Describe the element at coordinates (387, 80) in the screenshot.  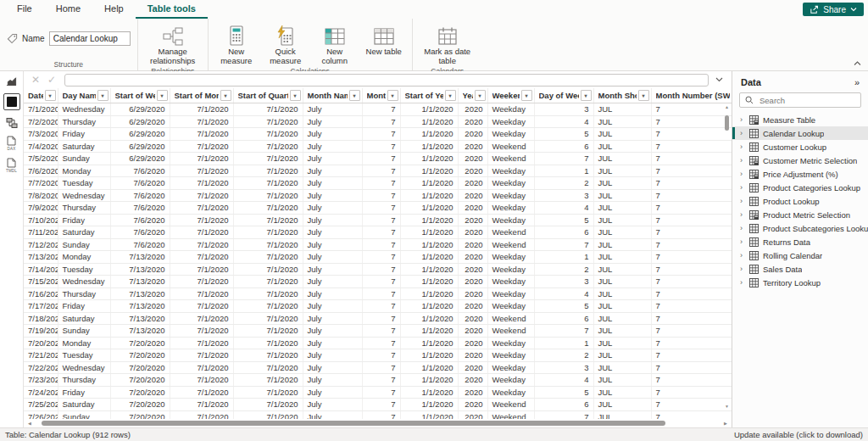
I see `formula-input` at that location.